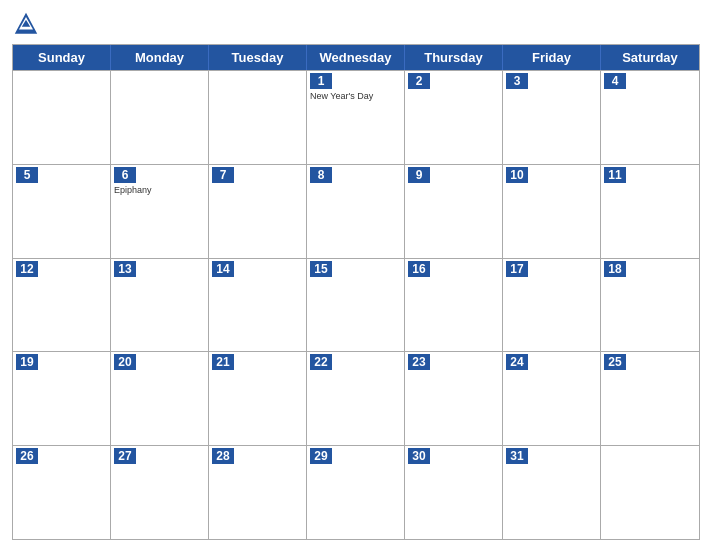 Image resolution: width=712 pixels, height=550 pixels. What do you see at coordinates (419, 456) in the screenshot?
I see `date-number: 30` at bounding box center [419, 456].